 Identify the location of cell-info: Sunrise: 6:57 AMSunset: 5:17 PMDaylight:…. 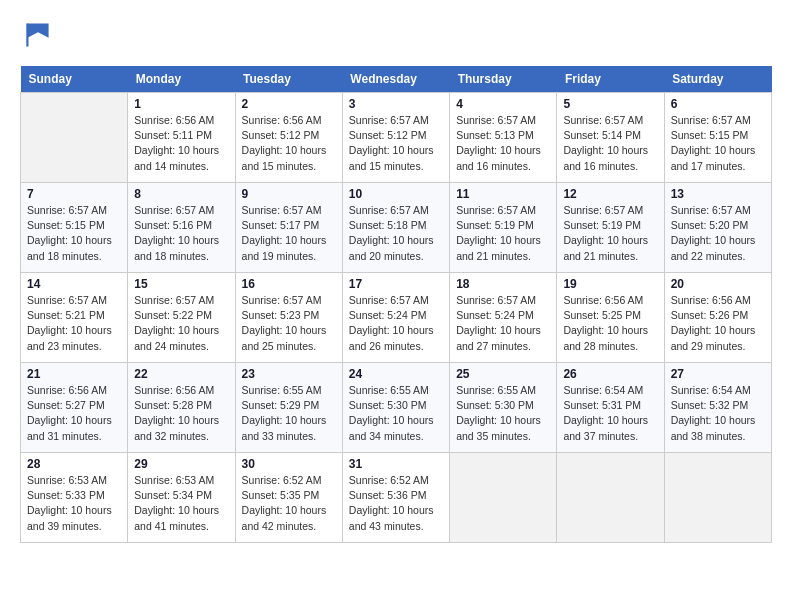
(289, 234).